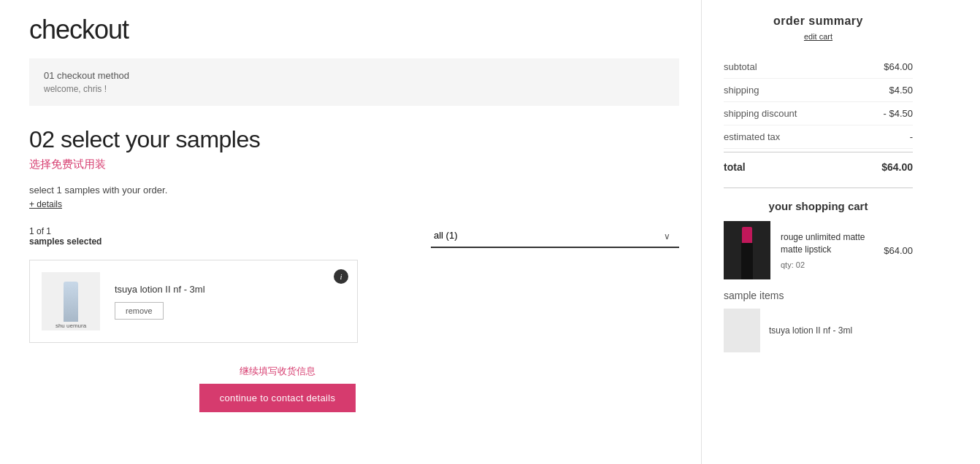 This screenshot has width=980, height=464. Describe the element at coordinates (40, 231) in the screenshot. I see `samples-count-number: 1 of 1` at that location.